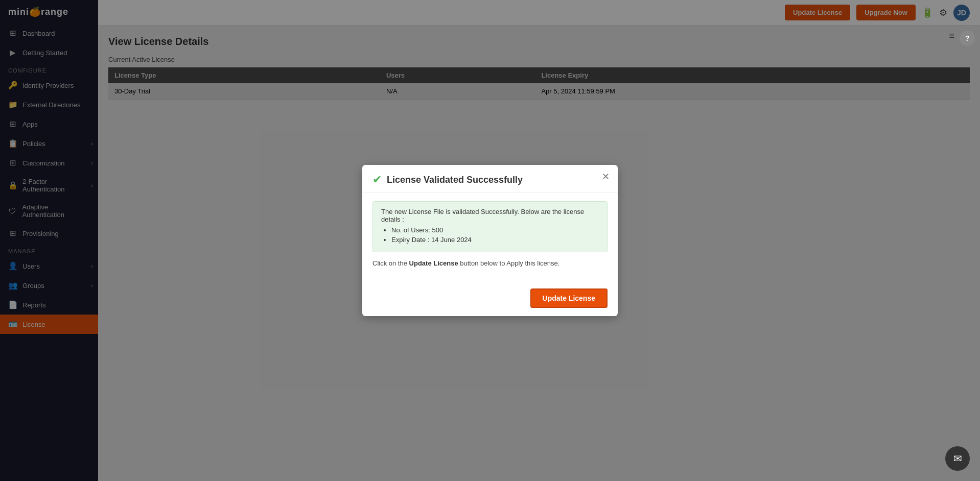 This screenshot has height=481, width=980. Describe the element at coordinates (490, 227) in the screenshot. I see `success-box: The new License File is validated Succes…` at that location.